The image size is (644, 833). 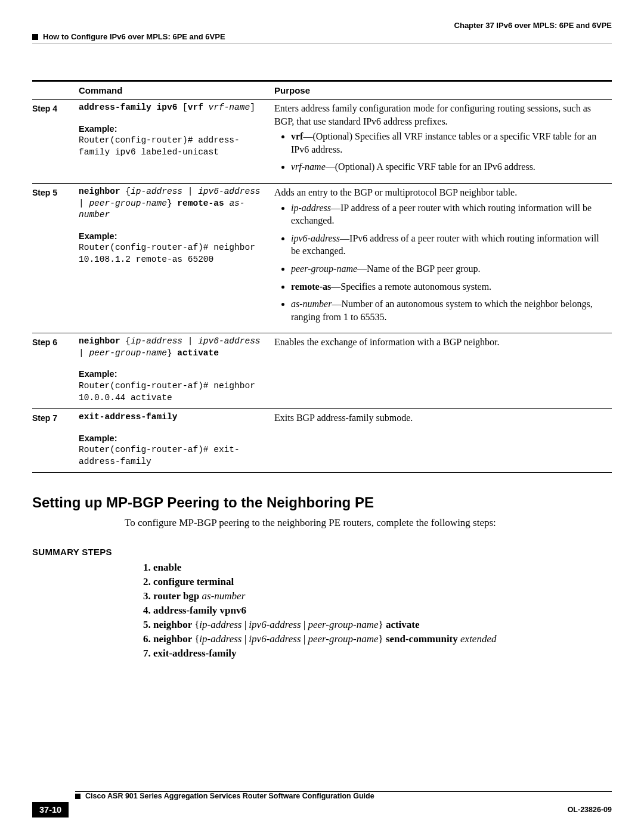 What do you see at coordinates (55, 91) in the screenshot?
I see `col-header-step` at bounding box center [55, 91].